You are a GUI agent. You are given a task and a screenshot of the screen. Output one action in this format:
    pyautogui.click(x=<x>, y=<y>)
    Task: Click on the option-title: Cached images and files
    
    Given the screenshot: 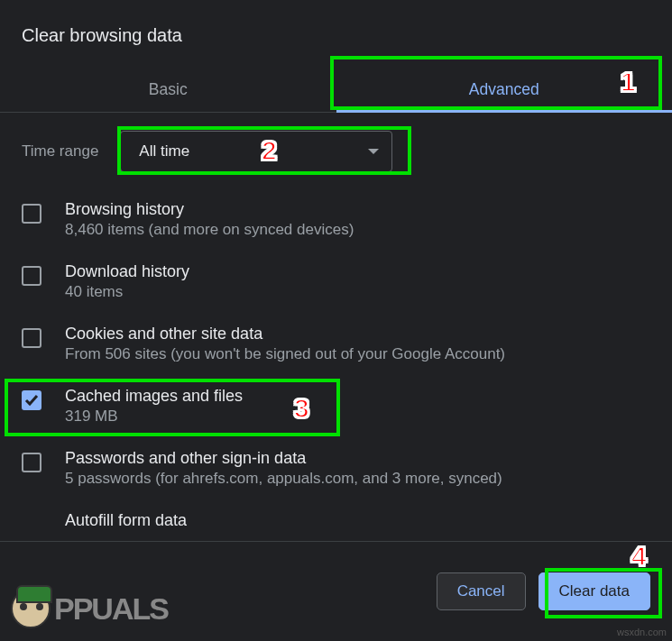 What is the action you would take?
    pyautogui.click(x=153, y=397)
    